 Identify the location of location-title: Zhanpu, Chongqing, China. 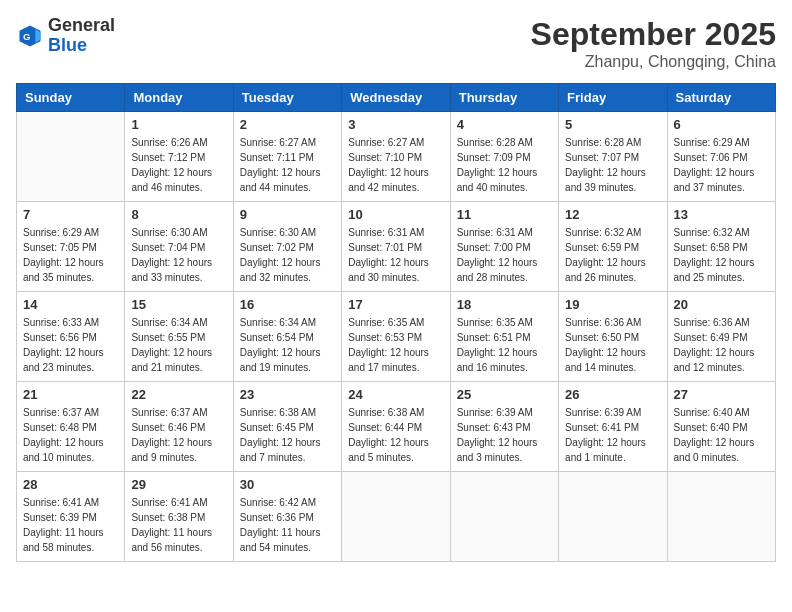
(654, 62).